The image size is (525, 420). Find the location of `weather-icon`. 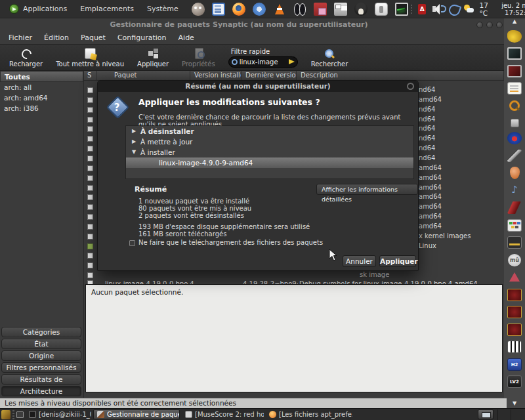

weather-icon is located at coordinates (469, 9).